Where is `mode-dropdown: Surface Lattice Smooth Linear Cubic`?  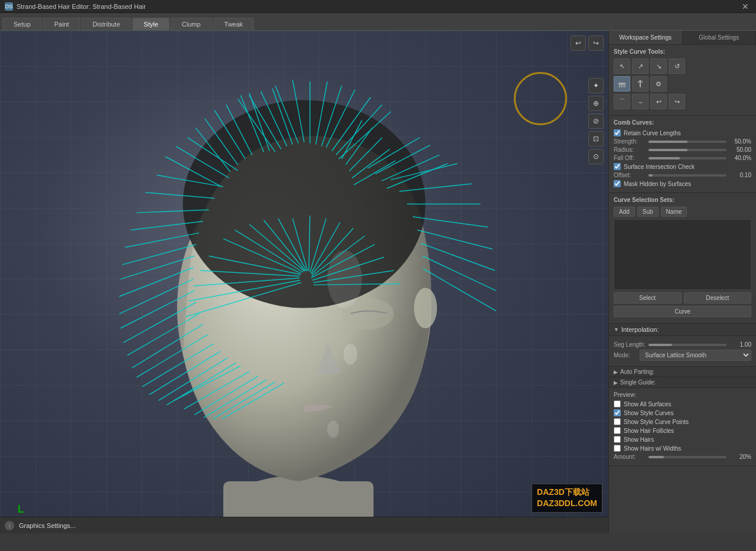 mode-dropdown: Surface Lattice Smooth Linear Cubic is located at coordinates (696, 356).